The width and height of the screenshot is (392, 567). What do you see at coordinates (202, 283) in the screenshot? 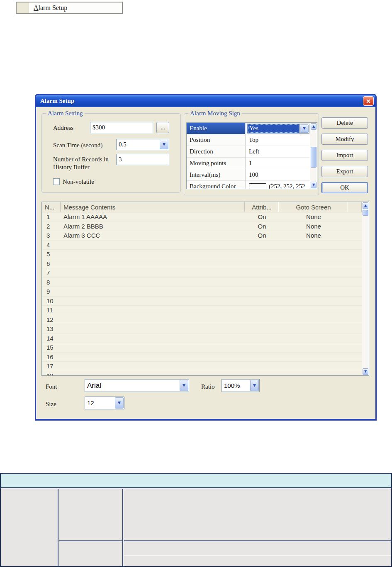
I see `table-row: 8` at bounding box center [202, 283].